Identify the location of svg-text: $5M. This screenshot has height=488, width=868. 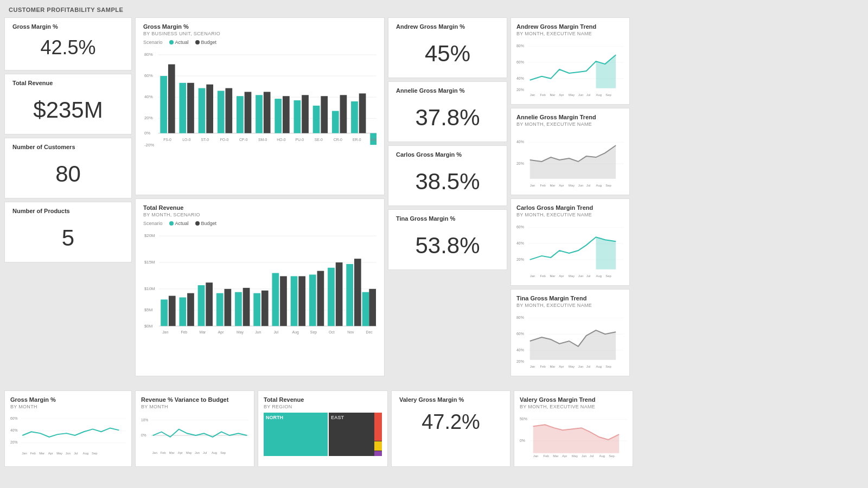
(149, 310).